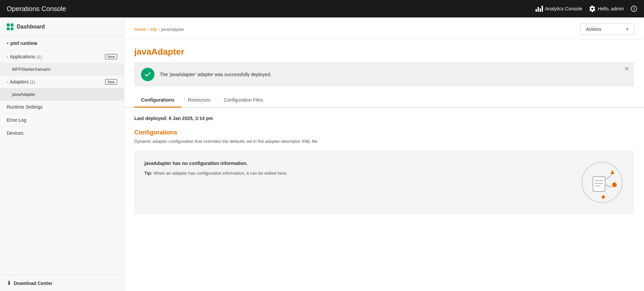 This screenshot has width=644, height=291. I want to click on dashboard-label: Dashboard, so click(31, 27).